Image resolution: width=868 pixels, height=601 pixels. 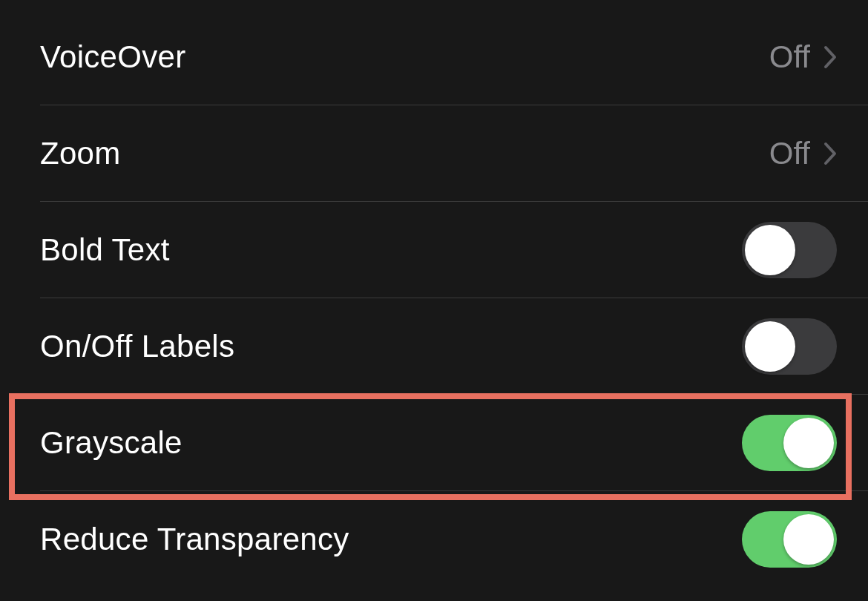 What do you see at coordinates (789, 539) in the screenshot?
I see `reduce-transparency-toggle` at bounding box center [789, 539].